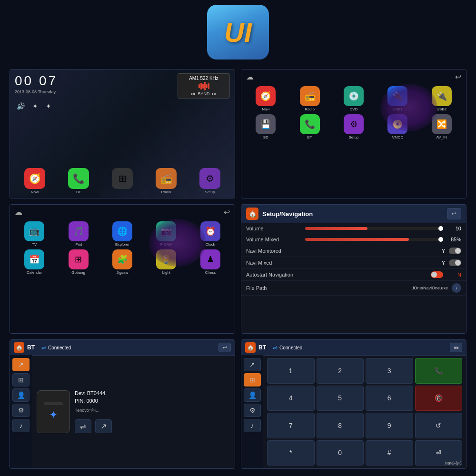 This screenshot has width=476, height=476. Describe the element at coordinates (210, 178) in the screenshot. I see `setup-icon: ⚙` at that location.